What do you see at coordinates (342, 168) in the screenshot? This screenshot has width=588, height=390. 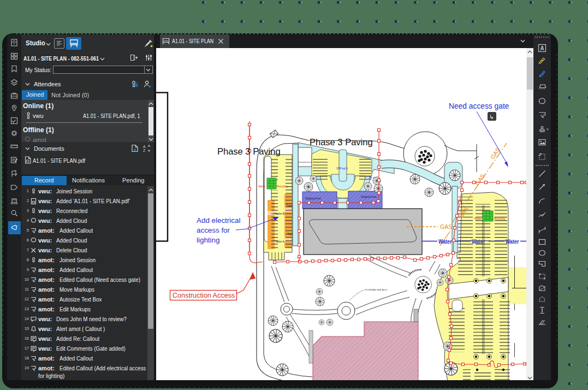 I see `svg-text: 258 sq ft` at bounding box center [342, 168].